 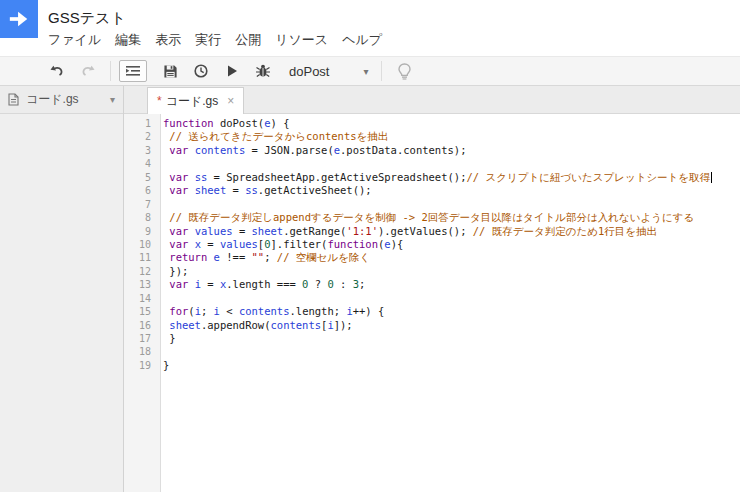 I want to click on apps-script-logo, so click(x=19, y=19).